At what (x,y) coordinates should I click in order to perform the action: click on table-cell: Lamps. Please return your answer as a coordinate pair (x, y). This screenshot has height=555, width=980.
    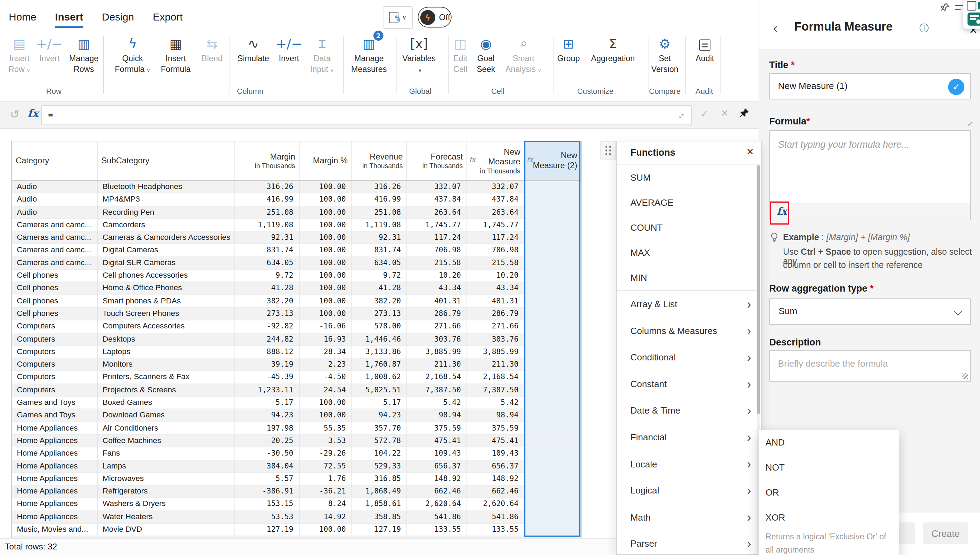
    Looking at the image, I should click on (166, 467).